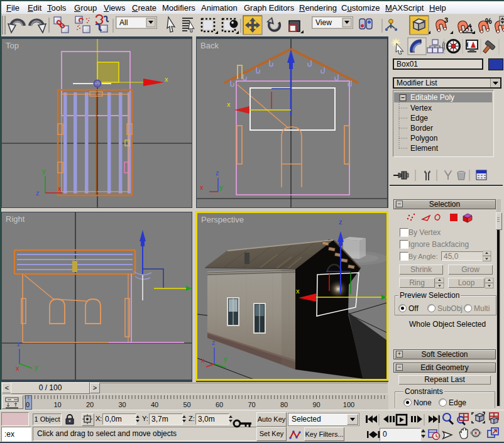  Describe the element at coordinates (324, 23) in the screenshot. I see `svg-text: View` at that location.